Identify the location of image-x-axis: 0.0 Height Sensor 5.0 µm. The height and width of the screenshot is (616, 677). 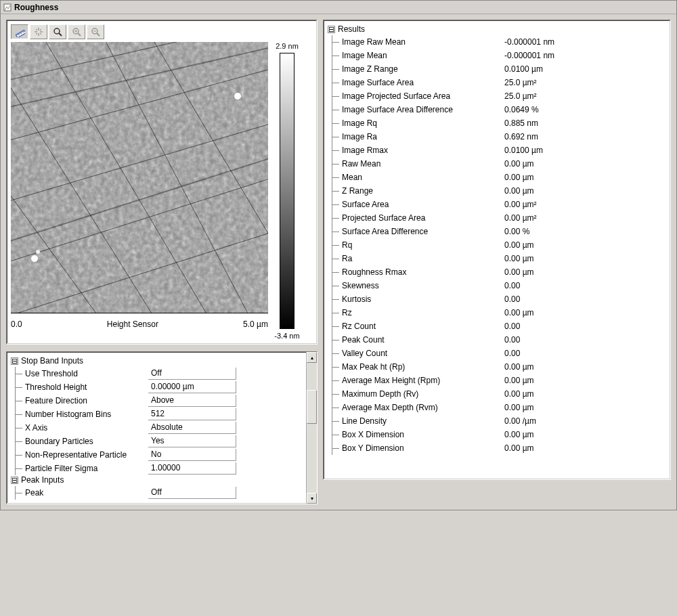
(139, 323).